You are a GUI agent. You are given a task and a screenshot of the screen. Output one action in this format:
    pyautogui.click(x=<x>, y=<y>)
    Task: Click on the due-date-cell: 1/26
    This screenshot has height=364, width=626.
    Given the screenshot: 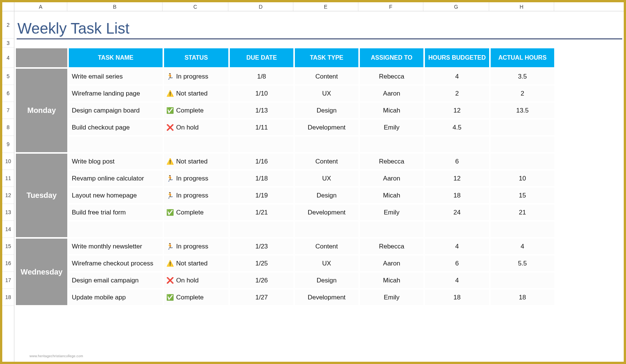 What is the action you would take?
    pyautogui.click(x=262, y=280)
    